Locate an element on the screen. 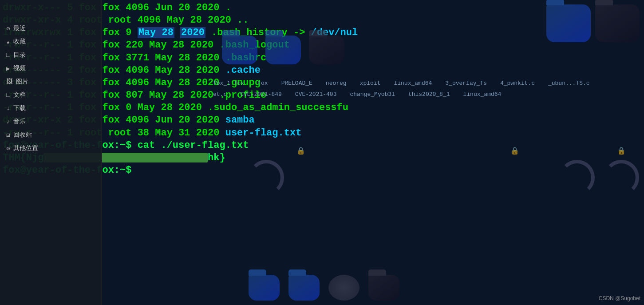 The height and width of the screenshot is (305, 644). sidebar-item-other: ⊙ 其他位置 is located at coordinates (51, 148).